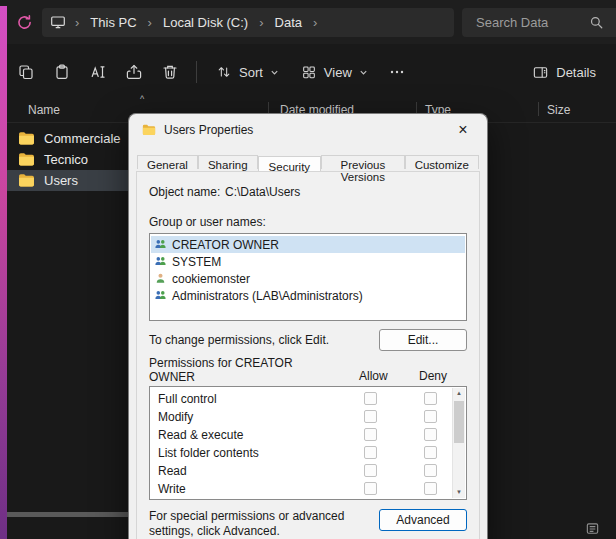 This screenshot has width=616, height=539. I want to click on paste-button, so click(62, 72).